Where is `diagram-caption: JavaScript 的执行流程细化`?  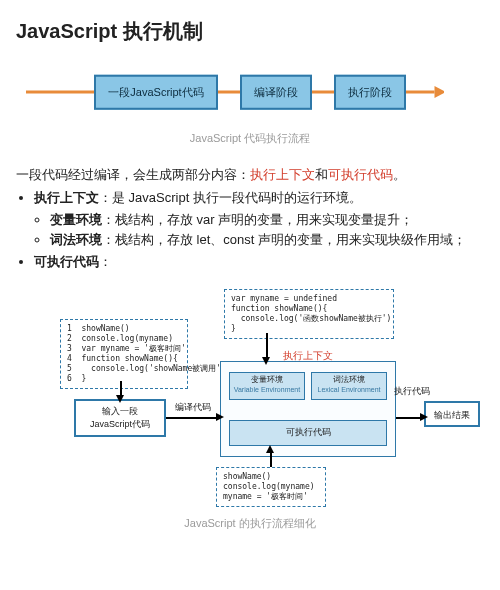 diagram-caption: JavaScript 的执行流程细化 is located at coordinates (250, 524).